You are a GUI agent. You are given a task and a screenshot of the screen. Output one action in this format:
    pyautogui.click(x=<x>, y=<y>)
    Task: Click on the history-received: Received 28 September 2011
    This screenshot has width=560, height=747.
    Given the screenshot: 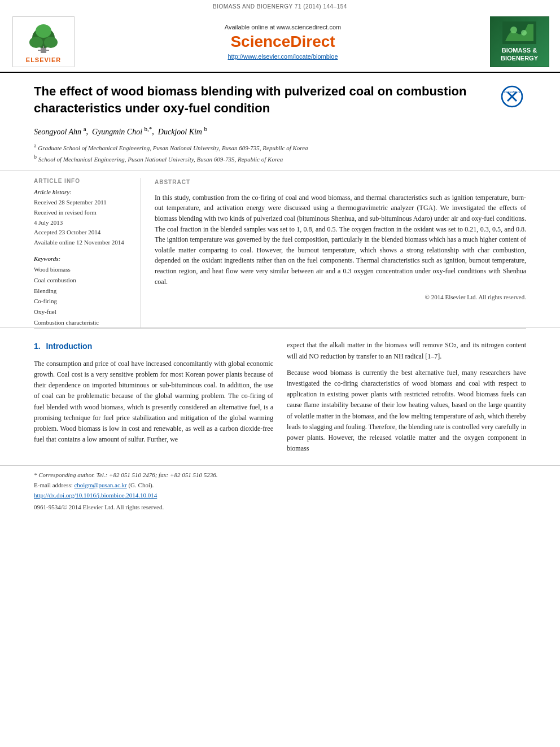 What is the action you would take?
    pyautogui.click(x=85, y=203)
    